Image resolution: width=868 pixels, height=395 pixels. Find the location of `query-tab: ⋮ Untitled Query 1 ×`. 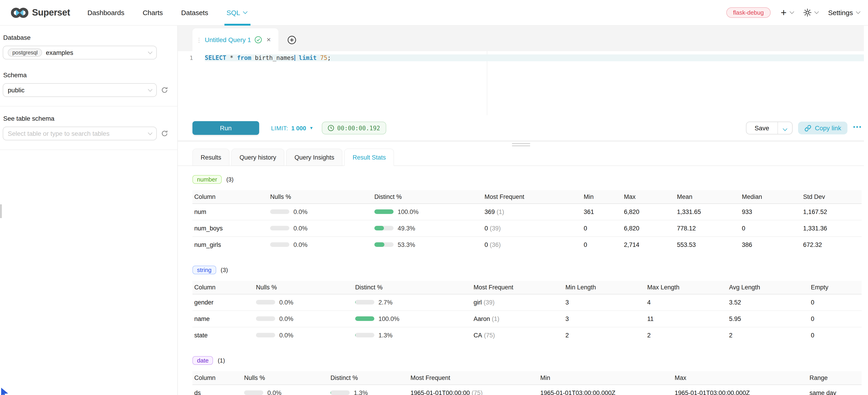

query-tab: ⋮ Untitled Query 1 × is located at coordinates (235, 40).